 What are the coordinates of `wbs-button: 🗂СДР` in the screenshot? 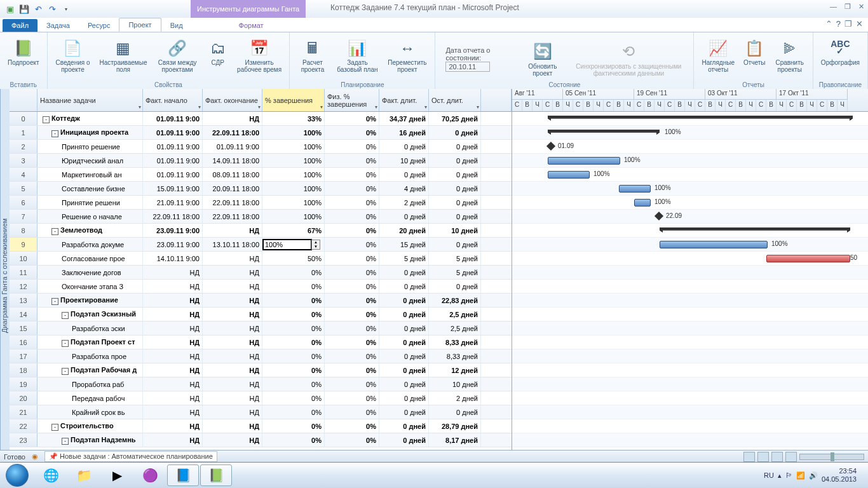 It's located at (218, 52).